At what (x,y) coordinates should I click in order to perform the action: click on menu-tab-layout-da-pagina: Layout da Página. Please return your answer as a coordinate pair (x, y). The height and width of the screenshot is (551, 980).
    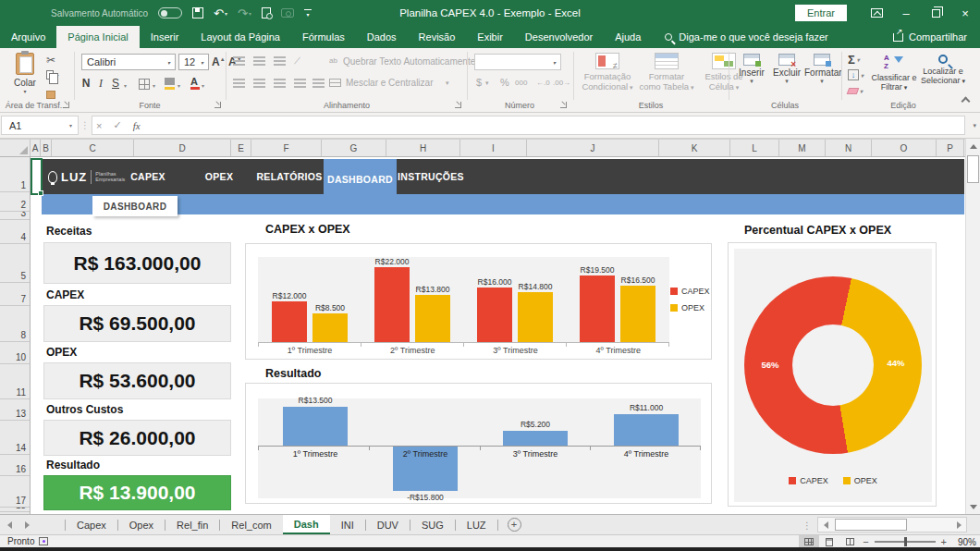
    Looking at the image, I should click on (240, 37).